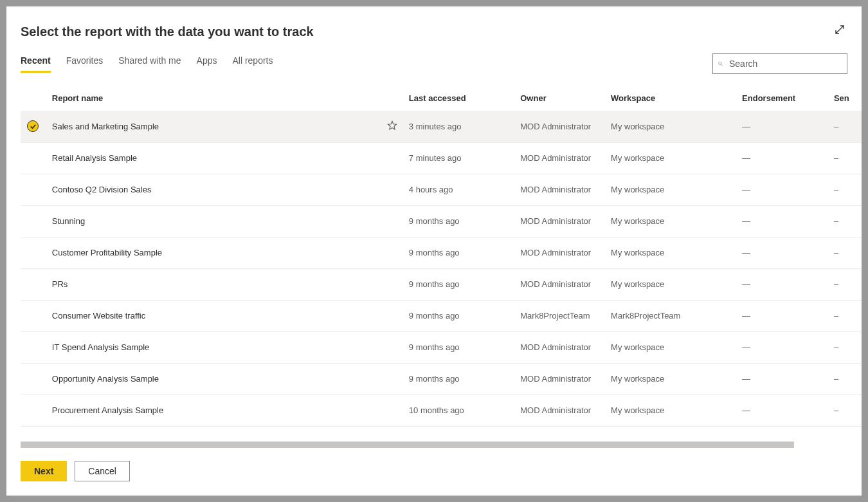 Image resolution: width=868 pixels, height=502 pixels. What do you see at coordinates (459, 189) in the screenshot?
I see `last-accessed: 4 hours ago` at bounding box center [459, 189].